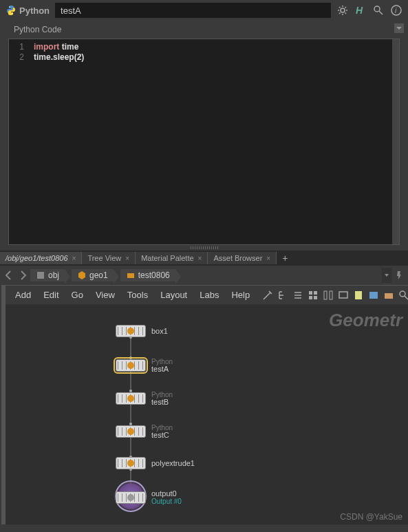  What do you see at coordinates (396, 11) in the screenshot?
I see `svg-text: i` at bounding box center [396, 11].